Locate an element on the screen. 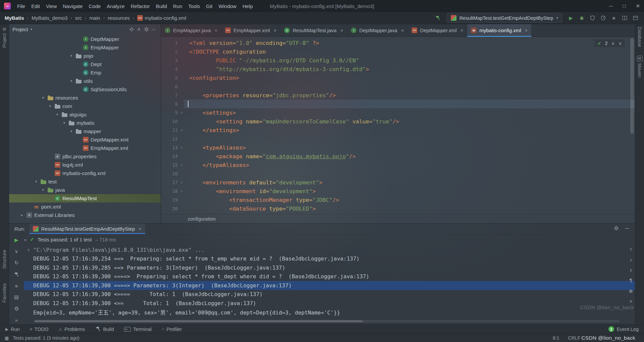 Image resolution: width=644 pixels, height=342 pixels. tool-window-button-build: Build is located at coordinates (105, 329).